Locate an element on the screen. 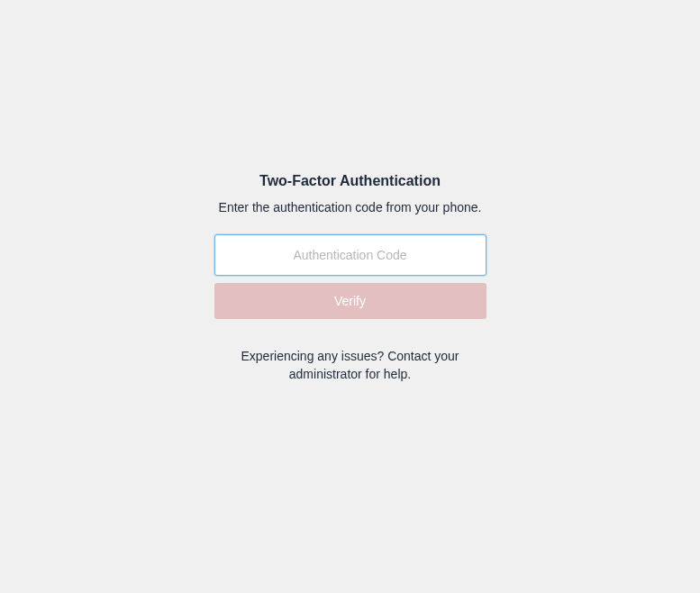 The image size is (700, 593). page-subtitle: Enter the authentication code from your … is located at coordinates (350, 207).